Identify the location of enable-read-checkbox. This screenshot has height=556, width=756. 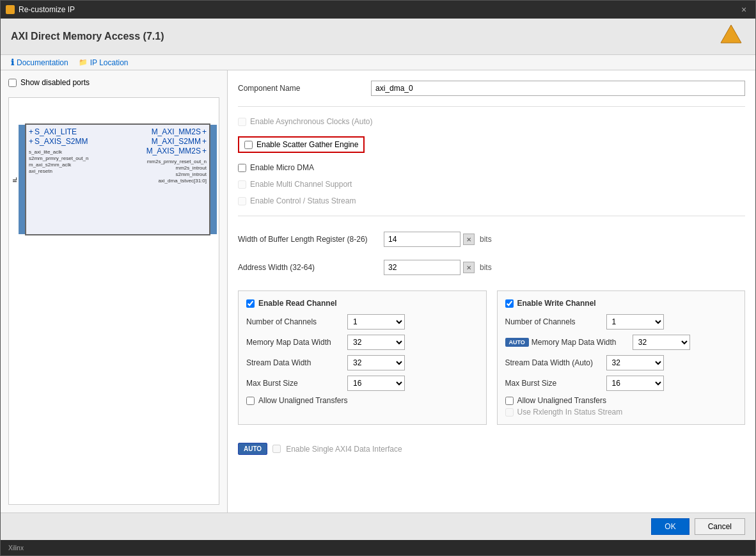
(251, 303).